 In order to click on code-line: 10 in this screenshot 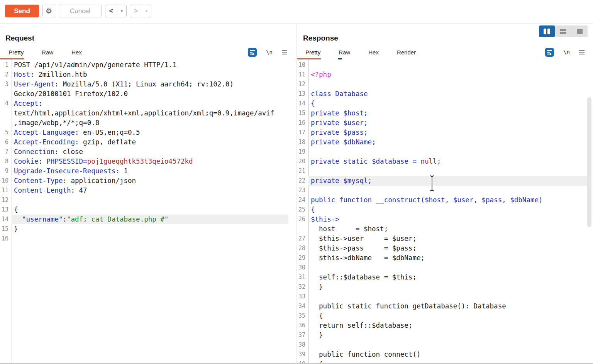, I will do `click(442, 65)`.